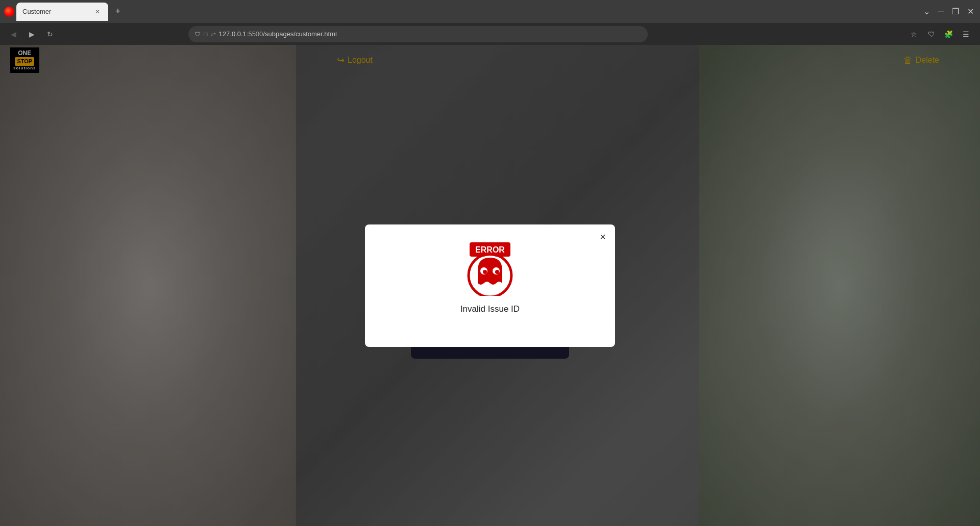 Image resolution: width=980 pixels, height=526 pixels. What do you see at coordinates (971, 11) in the screenshot?
I see `close-browser-button: ✕` at bounding box center [971, 11].